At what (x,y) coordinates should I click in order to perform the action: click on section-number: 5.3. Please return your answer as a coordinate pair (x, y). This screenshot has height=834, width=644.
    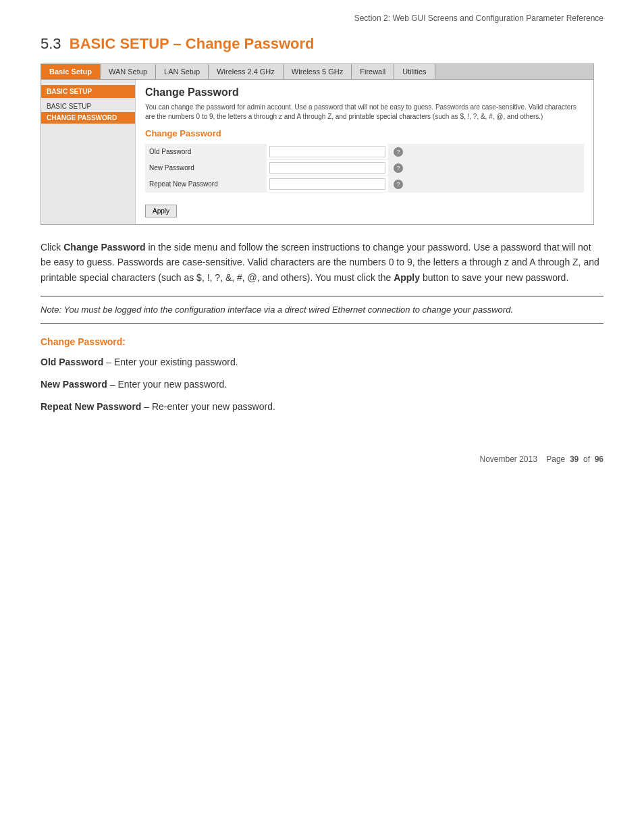
    Looking at the image, I should click on (51, 43).